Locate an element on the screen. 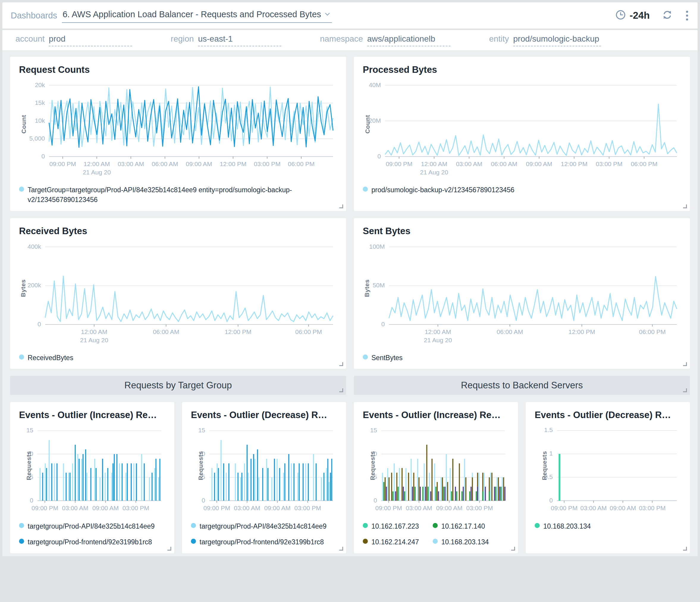 This screenshot has height=602, width=700. outlier-decrease-tg-chart: 15105009:00 PM03:00 AM09:00 AM03:00 PM is located at coordinates (264, 469).